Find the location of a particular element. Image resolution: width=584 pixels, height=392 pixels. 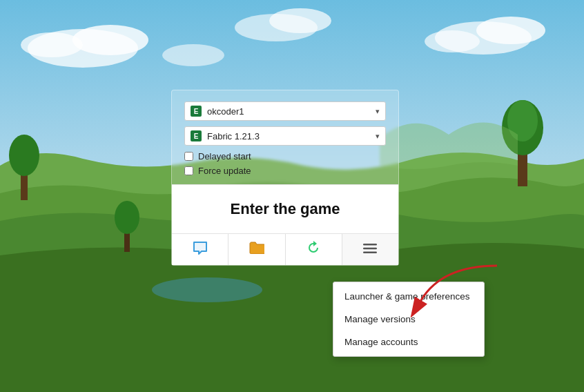

refresh-icon is located at coordinates (313, 250).